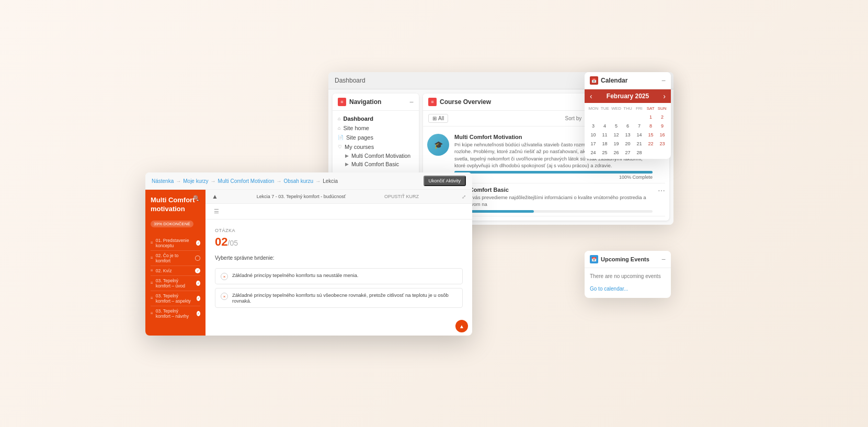 This screenshot has height=427, width=868. I want to click on dashboard-title: Dashboard, so click(350, 80).